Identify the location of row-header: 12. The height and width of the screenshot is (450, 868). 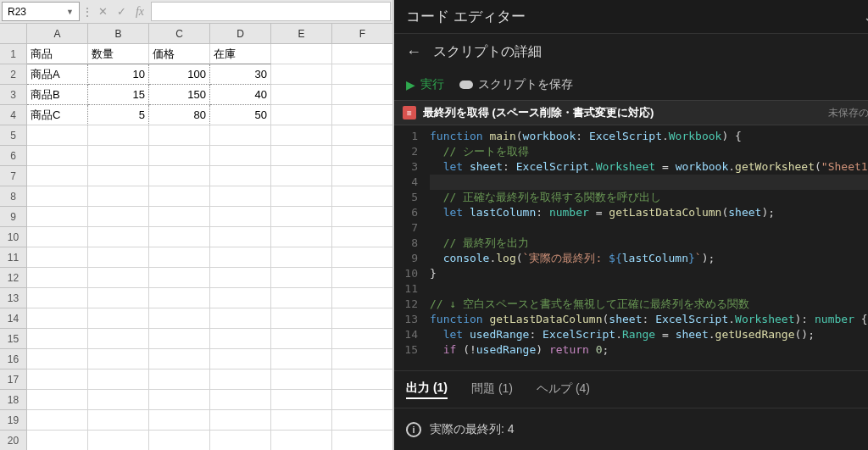
(14, 278).